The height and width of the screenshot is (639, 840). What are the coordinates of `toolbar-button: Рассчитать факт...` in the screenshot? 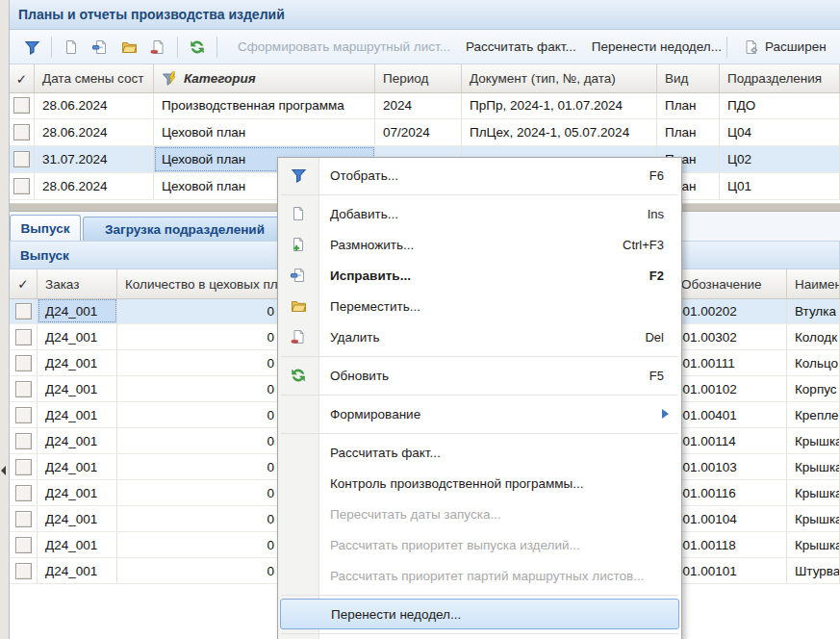 It's located at (522, 46).